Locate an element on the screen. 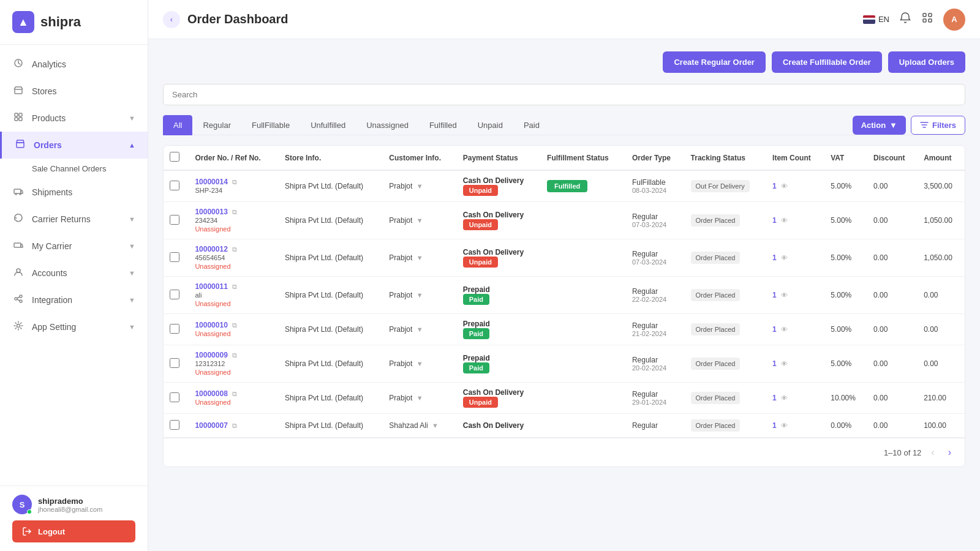 The width and height of the screenshot is (980, 551). language-selector: EN is located at coordinates (876, 20).